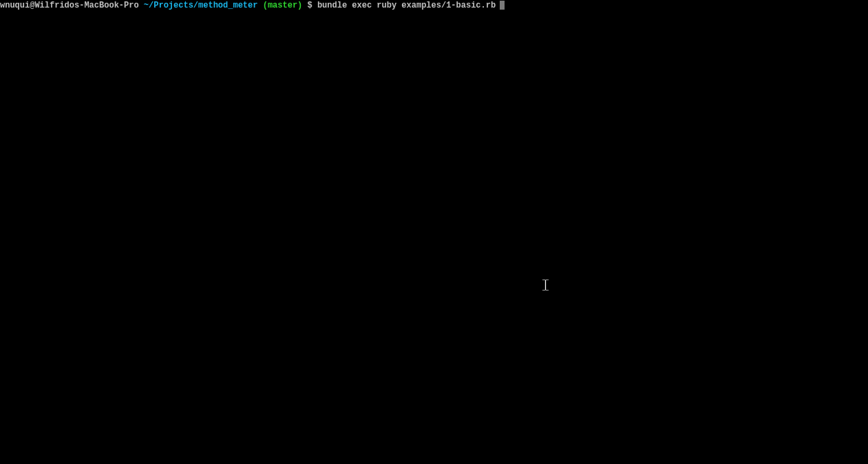 The height and width of the screenshot is (464, 868). What do you see at coordinates (406, 6) in the screenshot?
I see `command-text: bundle exec ruby examples/1-basic.rb` at bounding box center [406, 6].